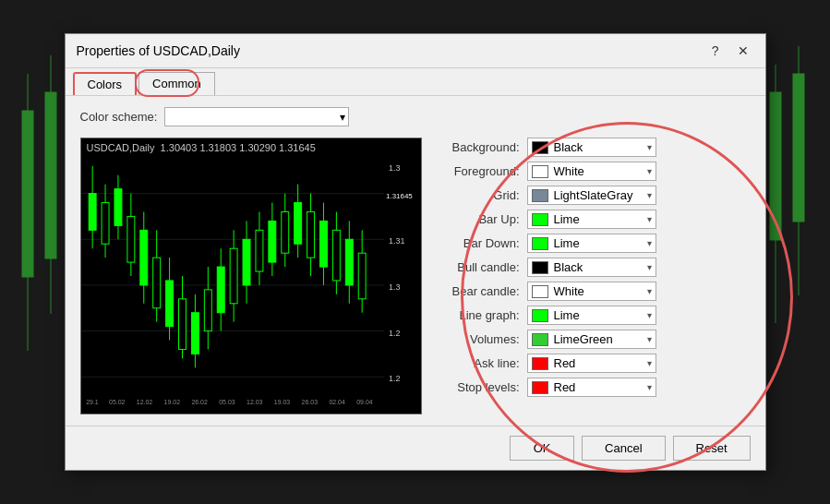 The image size is (830, 504). I want to click on color-row-volumes: Volumes: LimeGreen ▾, so click(594, 340).